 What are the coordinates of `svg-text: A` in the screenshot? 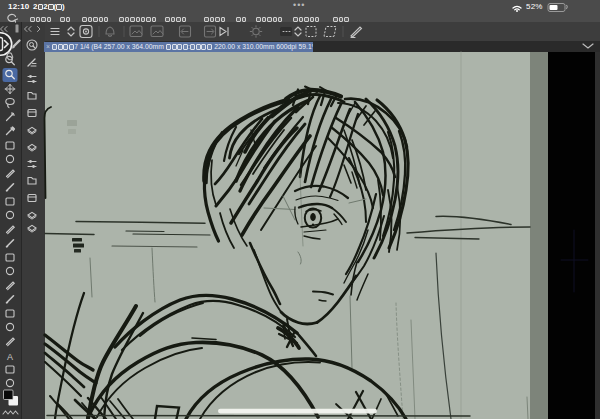 It's located at (10, 357).